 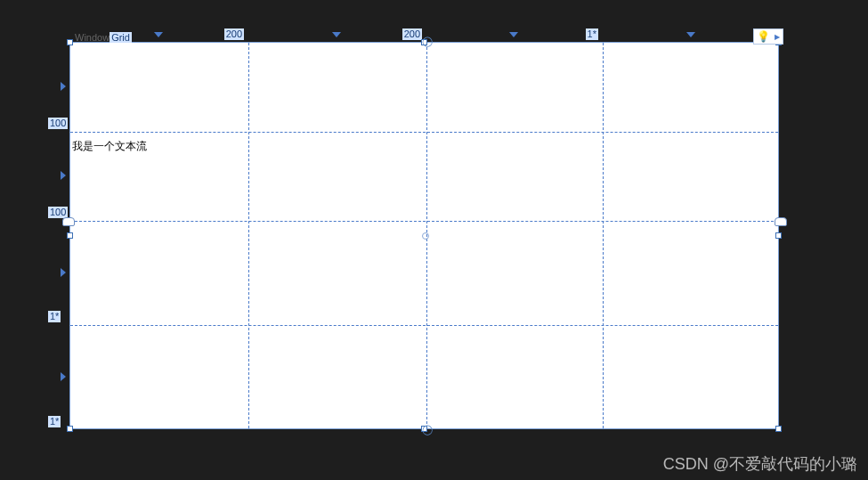 What do you see at coordinates (760, 464) in the screenshot?
I see `watermark-text: CSDN @不爱敲代码的小璐` at bounding box center [760, 464].